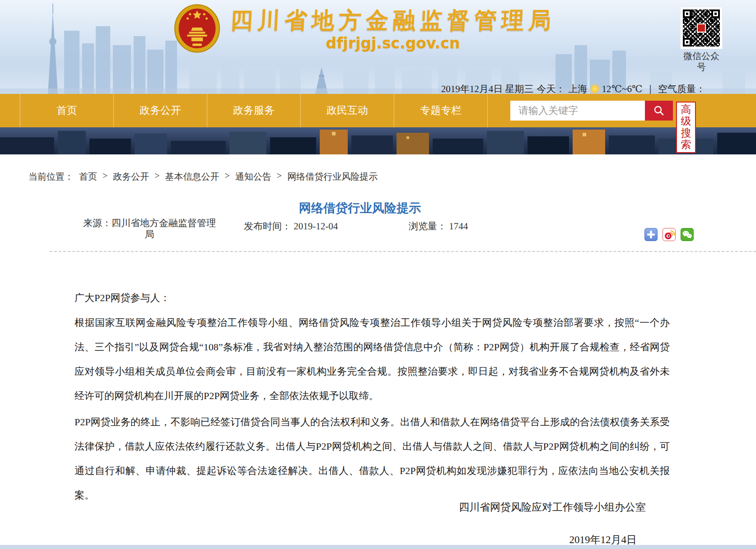 The height and width of the screenshot is (549, 756). What do you see at coordinates (149, 229) in the screenshot?
I see `article-source: 来源：四川省地方金融监督管理局` at bounding box center [149, 229].